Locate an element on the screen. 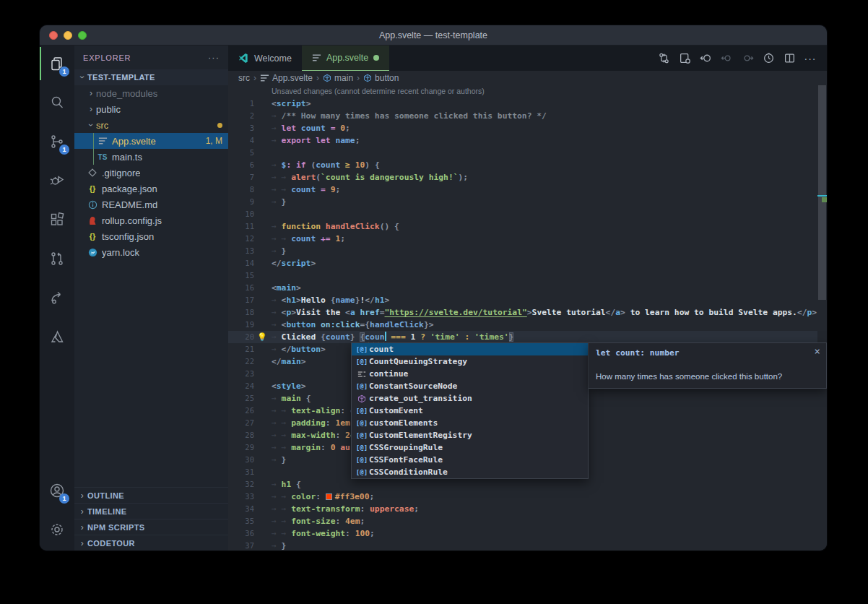 This screenshot has height=604, width=868. code-line-16: 16<main> is located at coordinates (523, 288).